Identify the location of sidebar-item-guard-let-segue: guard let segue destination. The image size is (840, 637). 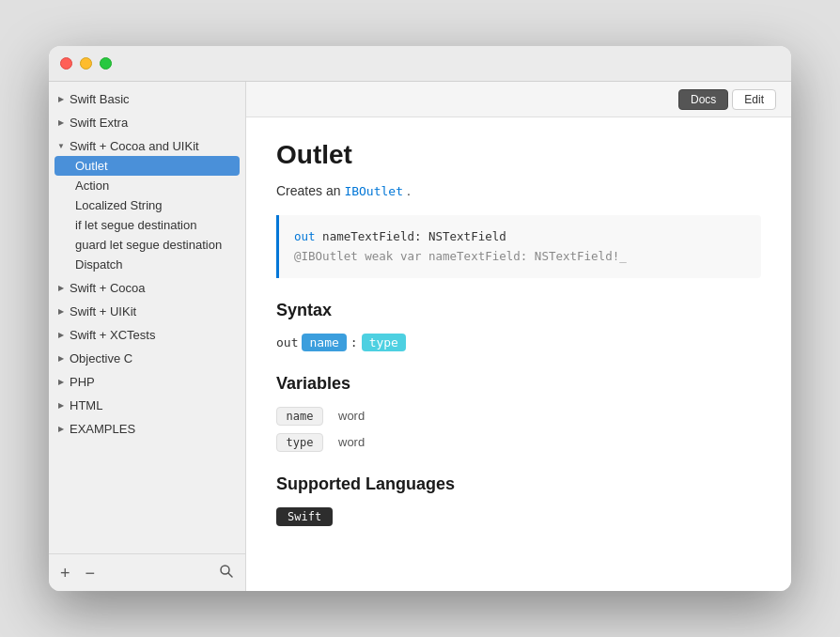
(147, 244).